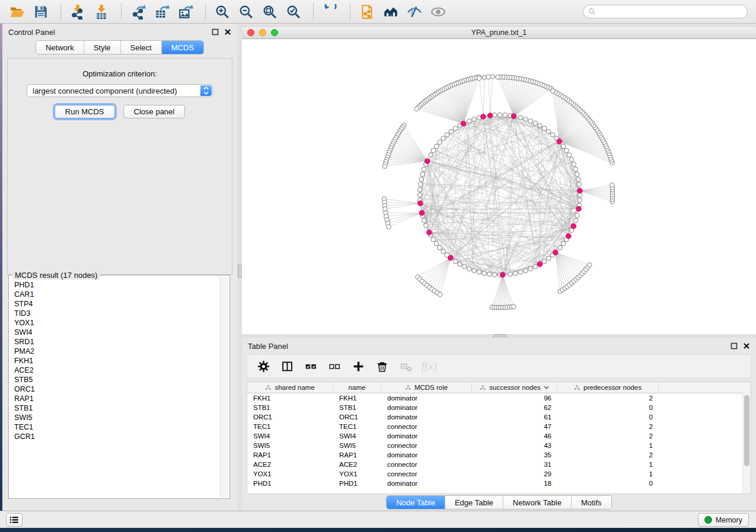  What do you see at coordinates (117, 370) in the screenshot?
I see `result-list-item: ACE2` at bounding box center [117, 370].